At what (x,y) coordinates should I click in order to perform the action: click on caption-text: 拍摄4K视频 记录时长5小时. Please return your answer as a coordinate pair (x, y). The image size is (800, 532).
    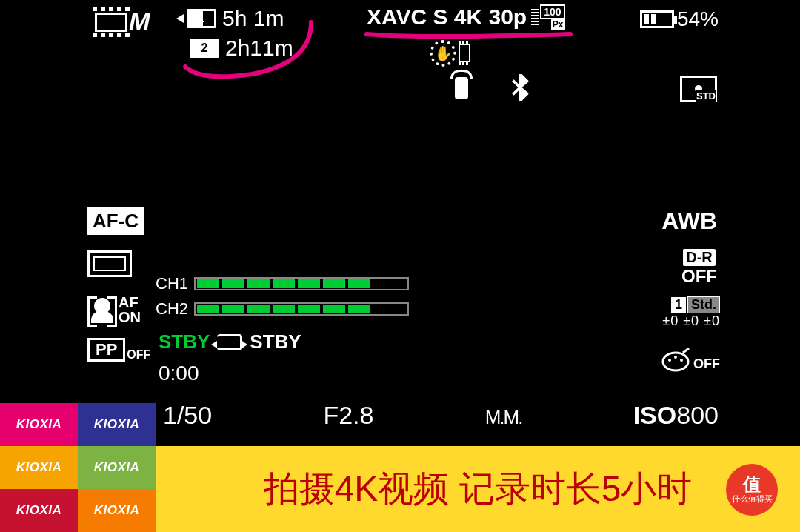
    Looking at the image, I should click on (479, 489).